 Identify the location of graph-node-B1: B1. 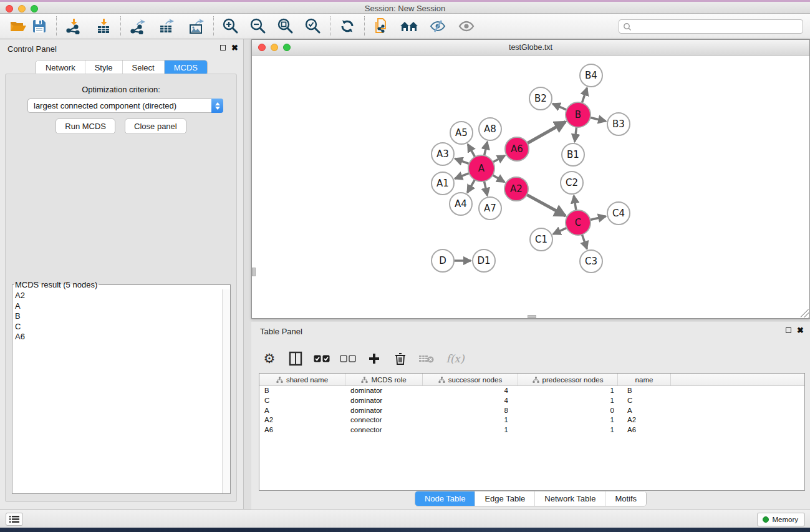
(573, 155).